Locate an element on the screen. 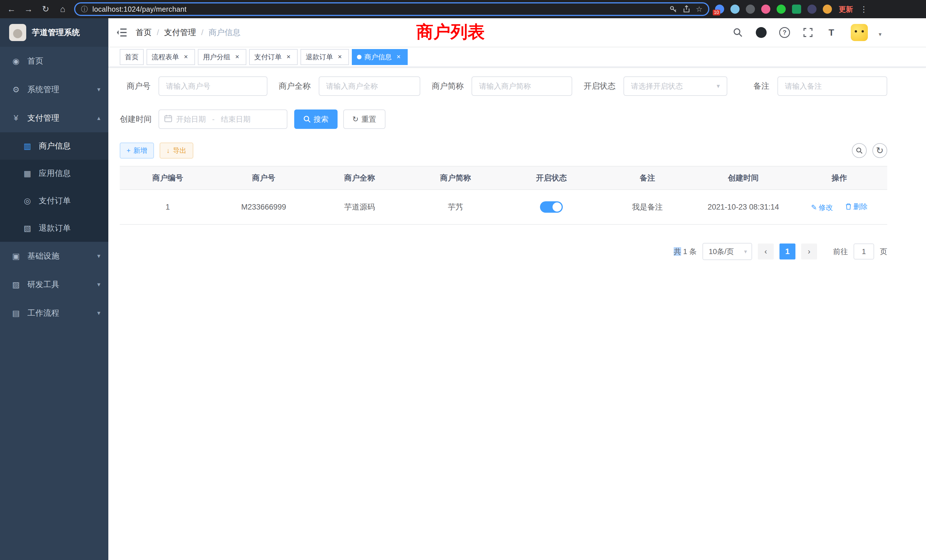 This screenshot has width=926, height=560. back-icon: ← is located at coordinates (11, 9).